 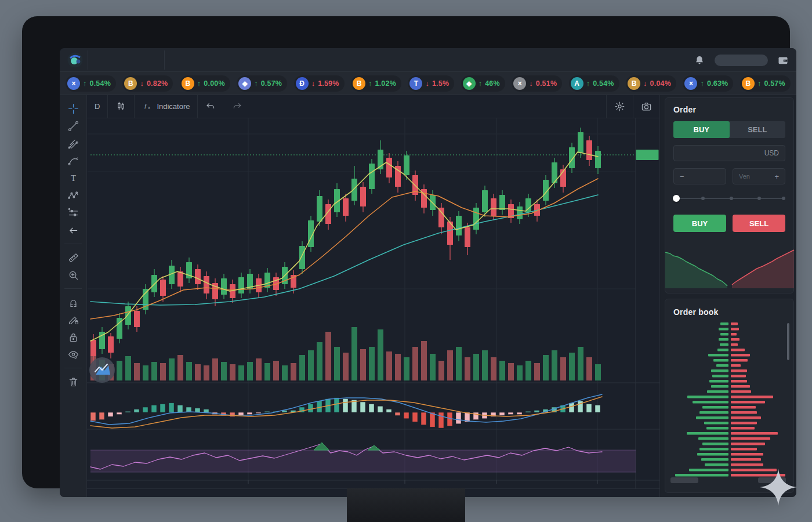 What do you see at coordinates (594, 84) in the screenshot?
I see `ticker-item-ada: A↑0.54%` at bounding box center [594, 84].